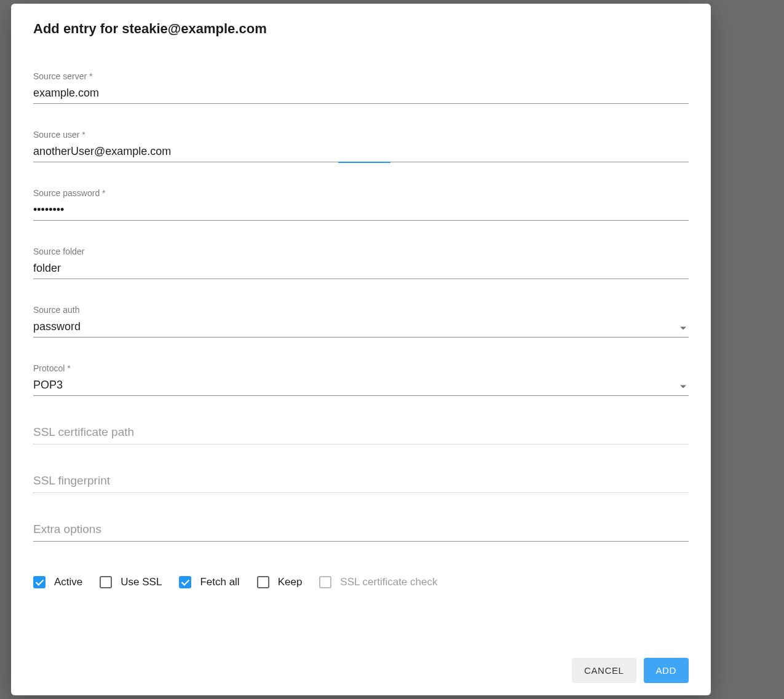 The image size is (784, 699). Describe the element at coordinates (209, 582) in the screenshot. I see `checkbox-fetch-all: Fetch all` at that location.